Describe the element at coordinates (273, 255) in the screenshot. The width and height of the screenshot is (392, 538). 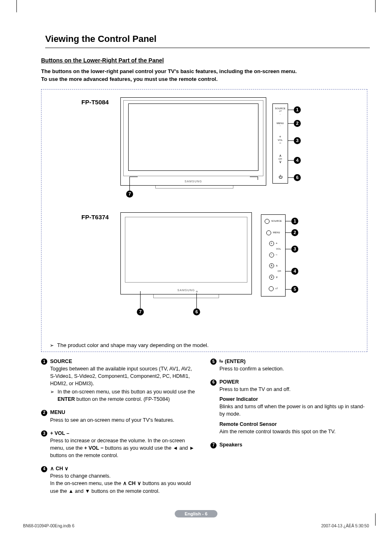
I see `panel-2-vol-minus: −−` at that location.